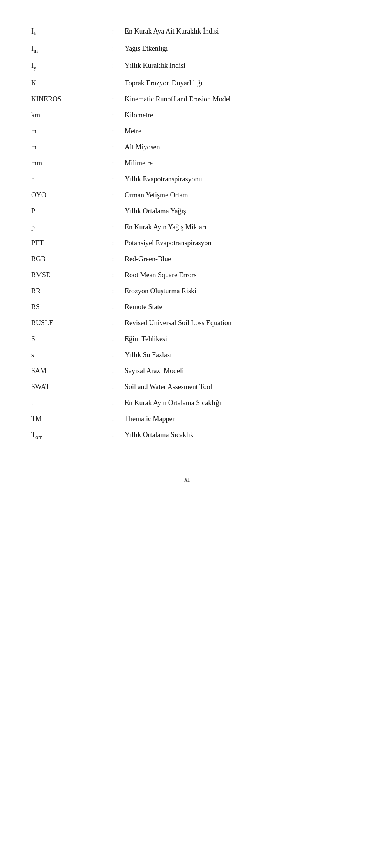  I want to click on definition-cell: Sayısal Arazi Modeli, so click(234, 371).